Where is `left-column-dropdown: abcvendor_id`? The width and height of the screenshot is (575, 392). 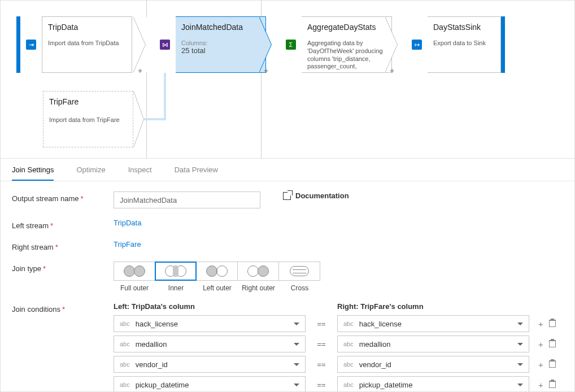 left-column-dropdown: abcvendor_id is located at coordinates (210, 364).